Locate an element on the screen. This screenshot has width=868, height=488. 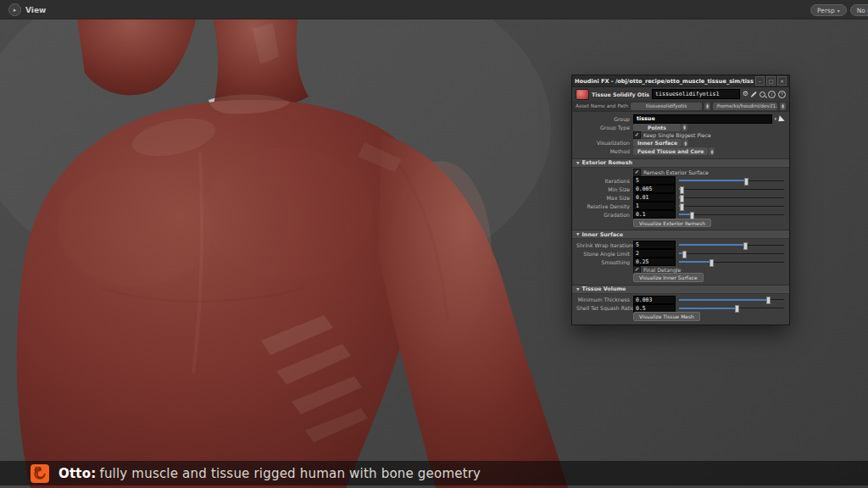
section-label: Exterior Remesh is located at coordinates (607, 163).